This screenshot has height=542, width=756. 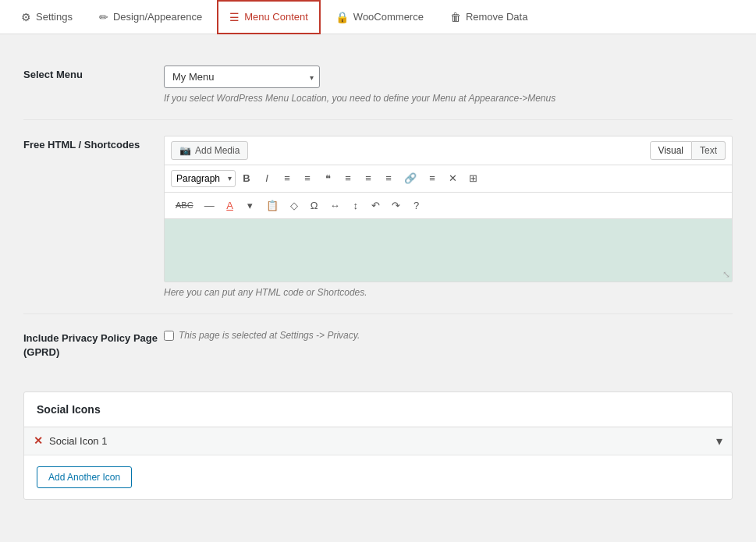 What do you see at coordinates (94, 345) in the screenshot?
I see `privacy-label: Include Privacy Policy Page (GPRD)` at bounding box center [94, 345].